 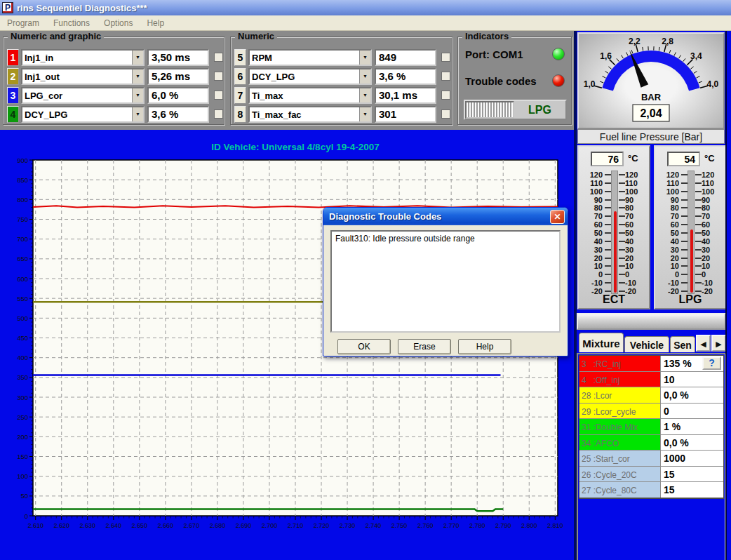 What do you see at coordinates (713, 175) in the screenshot?
I see `thermo-tick-label: 120` at bounding box center [713, 175].